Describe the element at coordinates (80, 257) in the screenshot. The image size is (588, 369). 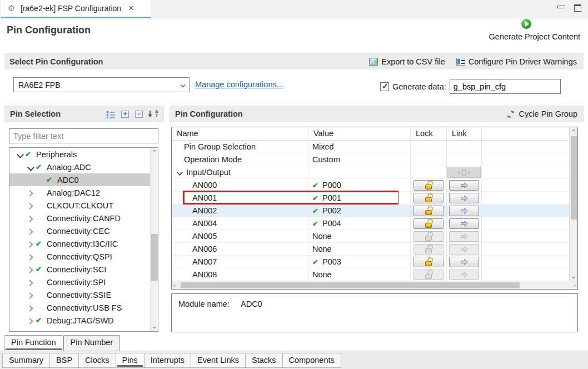
I see `tree-item-connectivity-qspi: Connectivity:QSPI` at that location.